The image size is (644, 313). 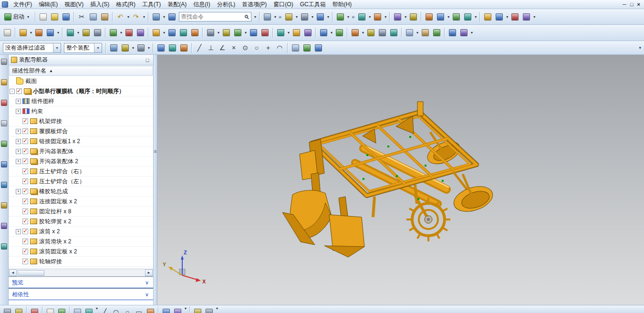 What do you see at coordinates (81, 152) in the screenshot?
I see `tree-item: +开沟器装配体` at bounding box center [81, 152].